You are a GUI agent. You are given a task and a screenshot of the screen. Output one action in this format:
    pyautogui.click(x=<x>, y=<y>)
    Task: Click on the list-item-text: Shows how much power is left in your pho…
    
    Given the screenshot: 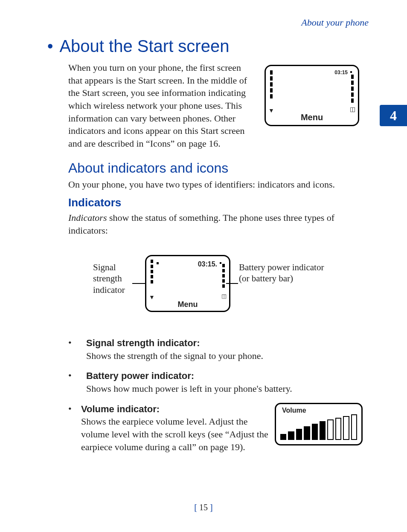 What is the action you would take?
    pyautogui.click(x=189, y=389)
    